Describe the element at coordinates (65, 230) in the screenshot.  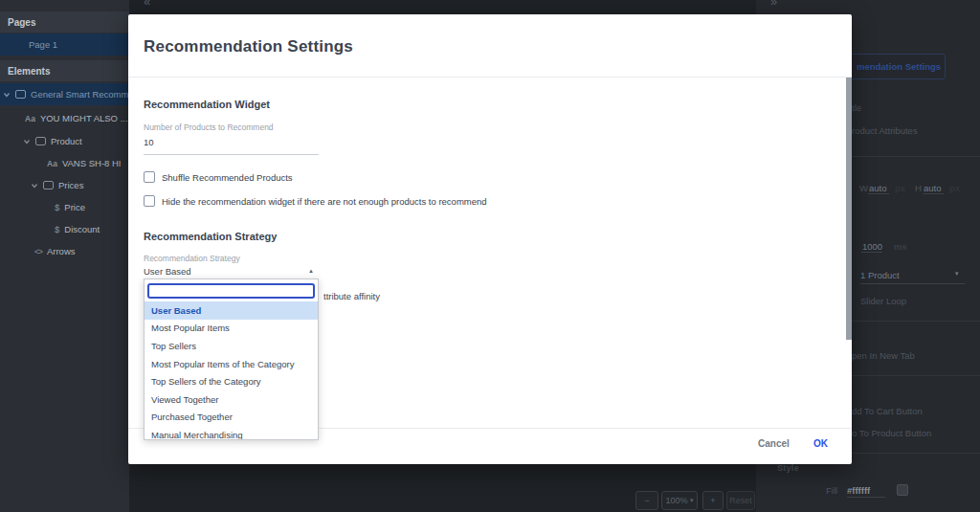
I see `sidebar-item-discount: $ Discount` at that location.